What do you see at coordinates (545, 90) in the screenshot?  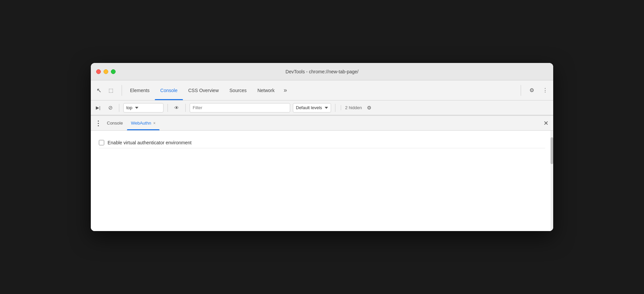 I see `more-menu-button` at bounding box center [545, 90].